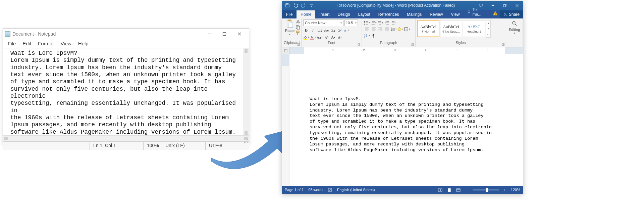  I want to click on font-name-selector: Courier New▾, so click(323, 23).